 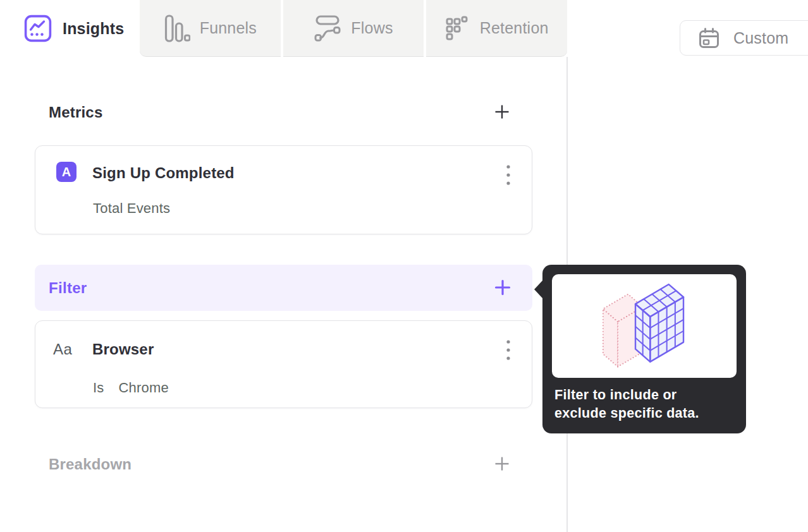 What do you see at coordinates (497, 28) in the screenshot?
I see `tab-retention: Retention` at bounding box center [497, 28].